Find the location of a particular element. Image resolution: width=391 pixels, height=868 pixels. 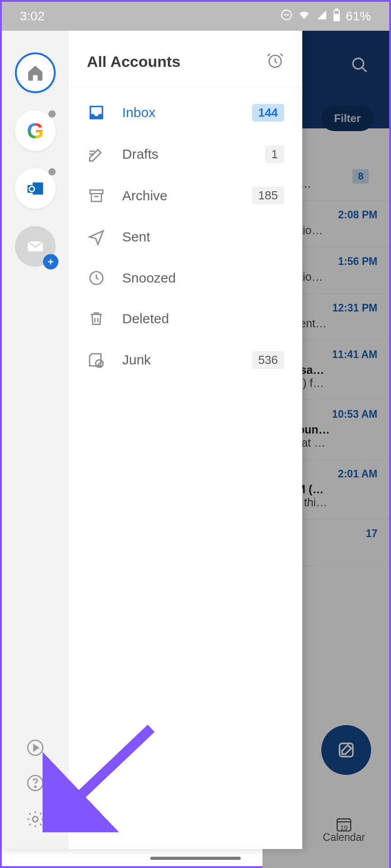

folder-count: 1 is located at coordinates (275, 155).